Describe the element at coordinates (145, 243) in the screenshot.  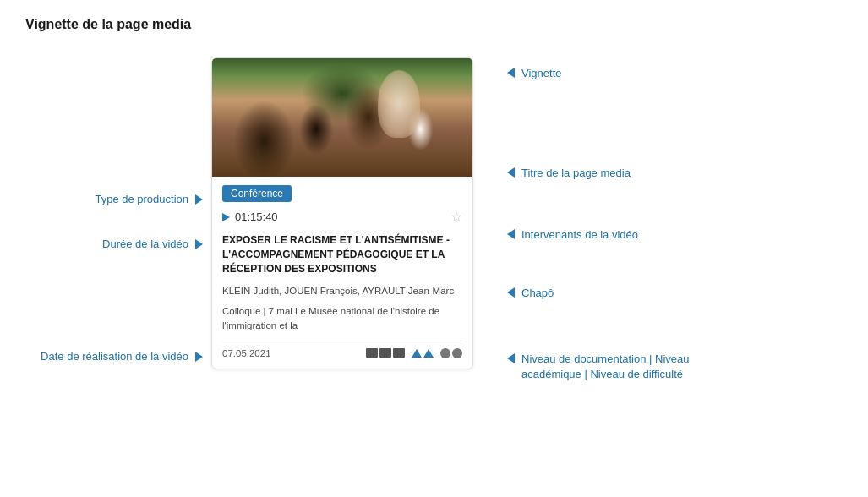
I see `label-duree-video-text: Durée de la vidéo` at that location.